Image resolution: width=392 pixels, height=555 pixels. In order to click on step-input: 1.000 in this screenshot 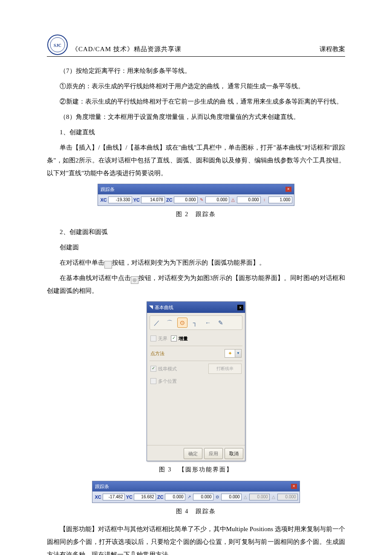, I will do `click(280, 200)`.